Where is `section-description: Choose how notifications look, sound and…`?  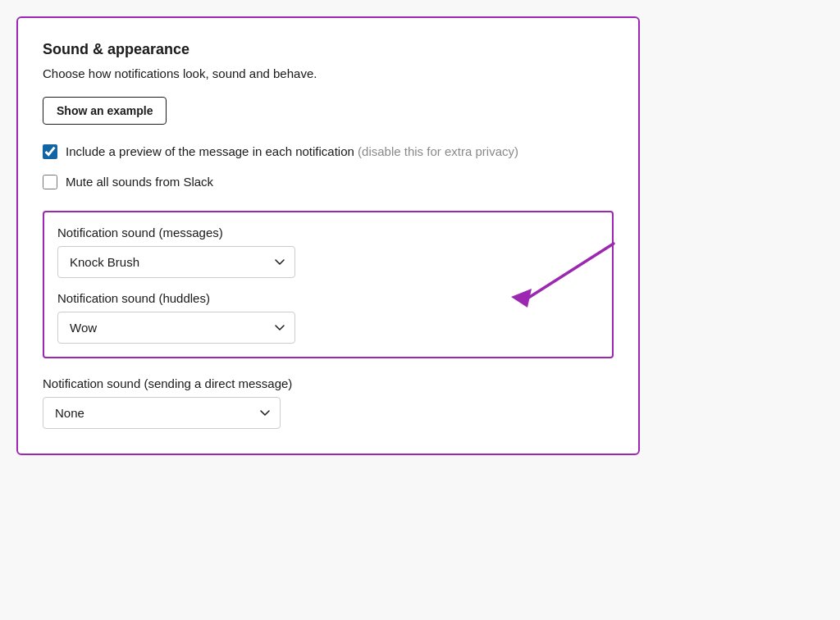
section-description: Choose how notifications look, sound and… is located at coordinates (328, 74).